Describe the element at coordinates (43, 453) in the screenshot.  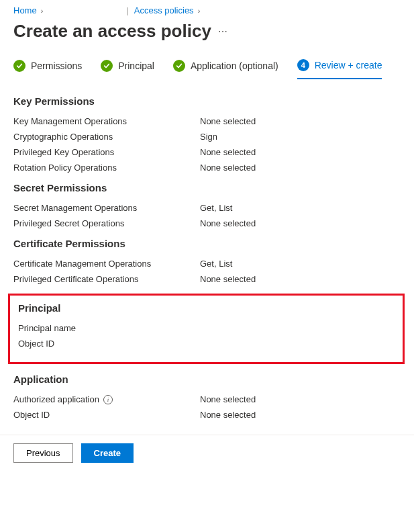
I see `previous-button: Previous` at that location.